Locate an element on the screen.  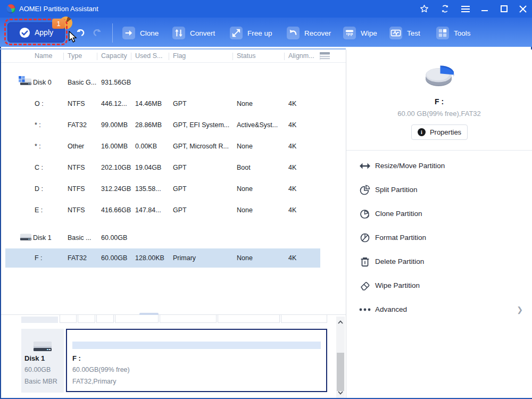
selected-partition-name: F : is located at coordinates (439, 102).